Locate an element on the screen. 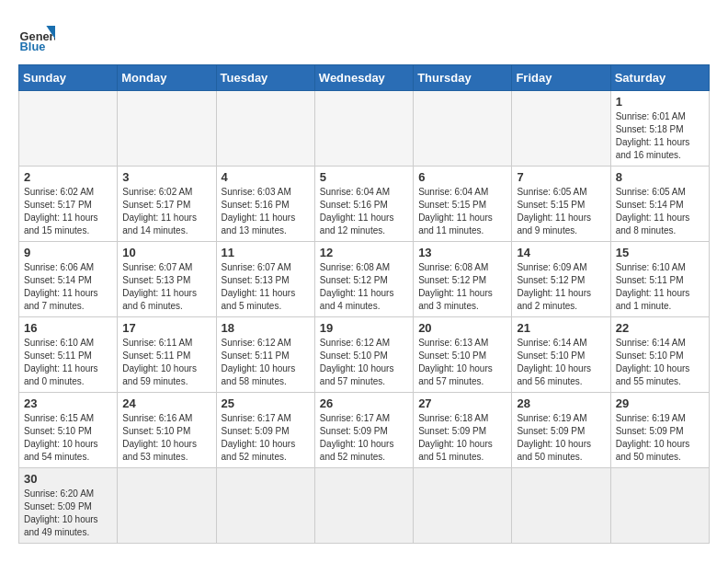  calendar-cell: 10Sunrise: 6:07 AM Sunset: 5:13 PM Dayli… is located at coordinates (167, 280).